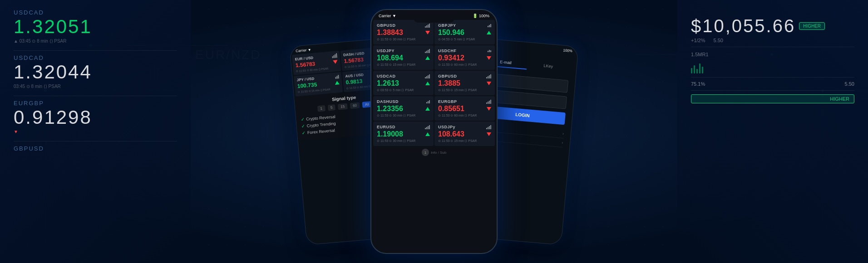 This screenshot has width=868, height=263. What do you see at coordinates (95, 132) in the screenshot?
I see `left-meta-3: ▼` at bounding box center [95, 132].